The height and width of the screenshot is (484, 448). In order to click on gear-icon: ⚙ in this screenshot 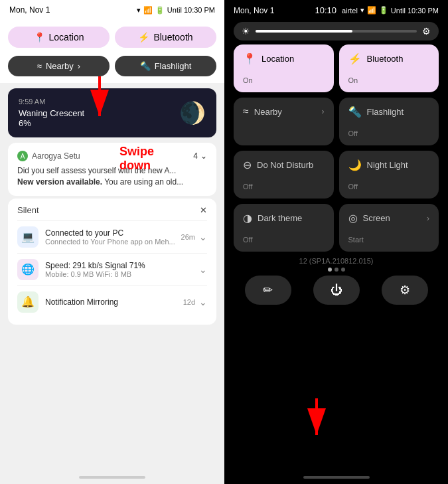, I will do `click(405, 290)`.